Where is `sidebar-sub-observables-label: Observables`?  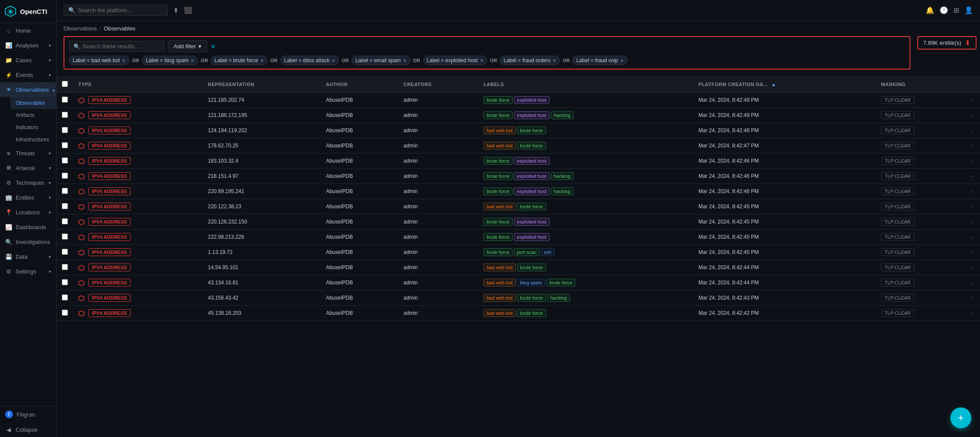
sidebar-sub-observables-label: Observables is located at coordinates (30, 103).